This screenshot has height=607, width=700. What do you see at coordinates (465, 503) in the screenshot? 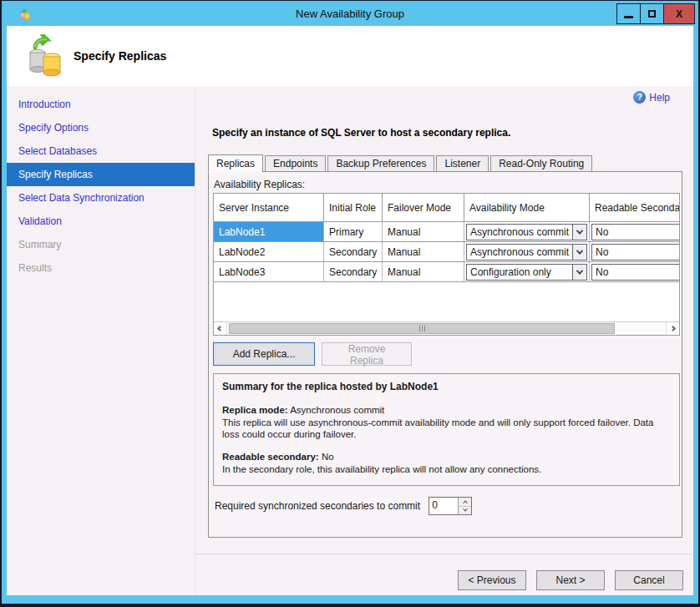
I see `chevron-up-icon` at bounding box center [465, 503].